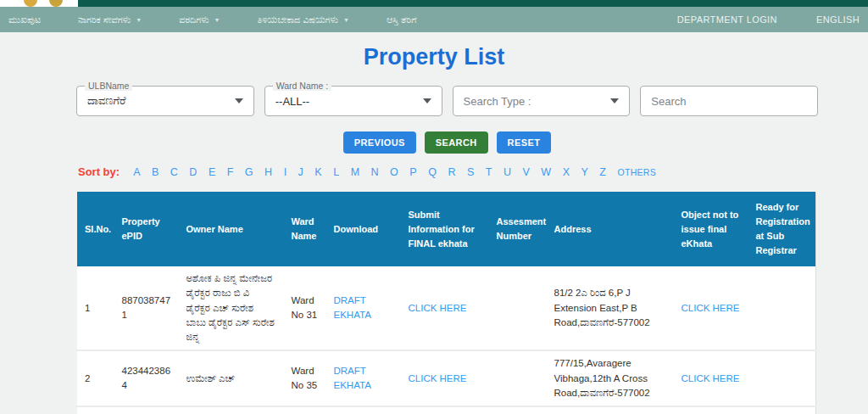  What do you see at coordinates (305, 378) in the screenshot?
I see `cell-ward: Ward No 35` at bounding box center [305, 378].